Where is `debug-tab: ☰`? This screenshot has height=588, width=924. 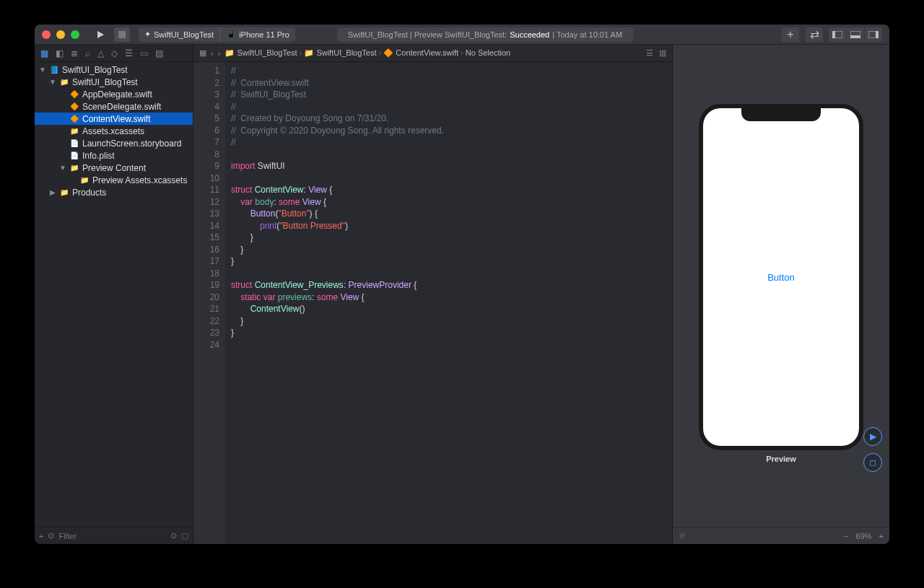
debug-tab: ☰ is located at coordinates (128, 53).